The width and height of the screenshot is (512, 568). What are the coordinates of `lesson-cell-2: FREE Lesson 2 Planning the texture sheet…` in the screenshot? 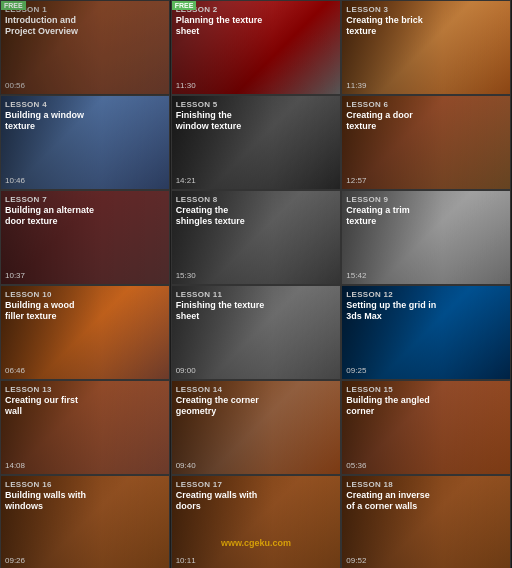 It's located at (256, 48).